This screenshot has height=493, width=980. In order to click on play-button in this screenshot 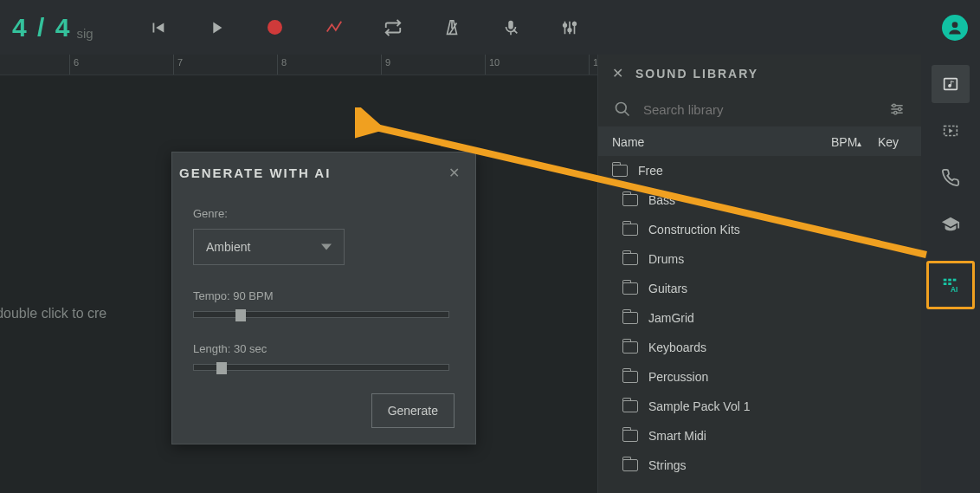, I will do `click(216, 28)`.